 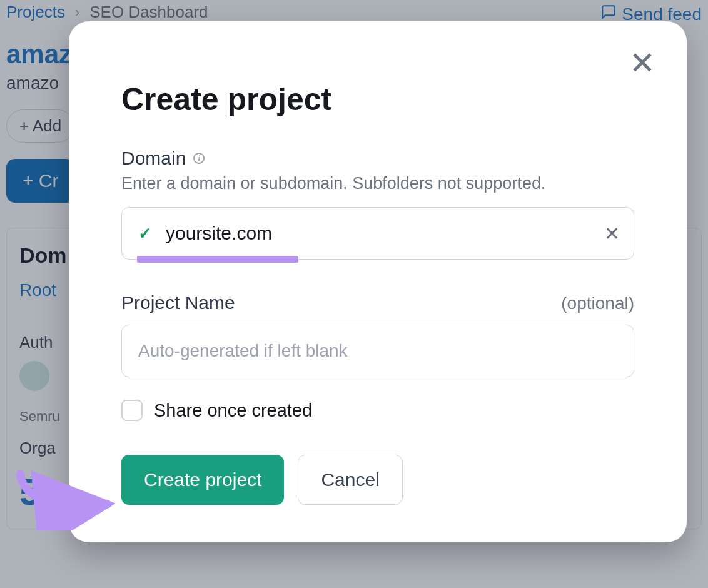 What do you see at coordinates (350, 480) in the screenshot?
I see `cancel-button: Cancel` at bounding box center [350, 480].